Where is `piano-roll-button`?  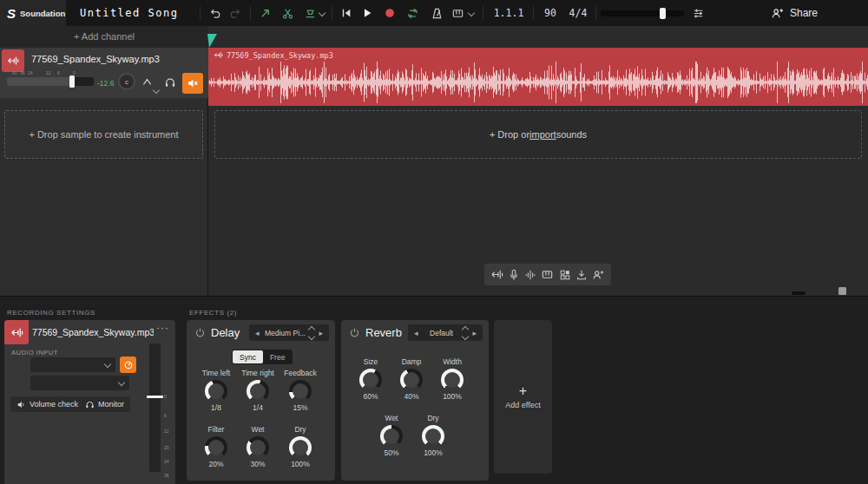
piano-roll-button is located at coordinates (457, 13).